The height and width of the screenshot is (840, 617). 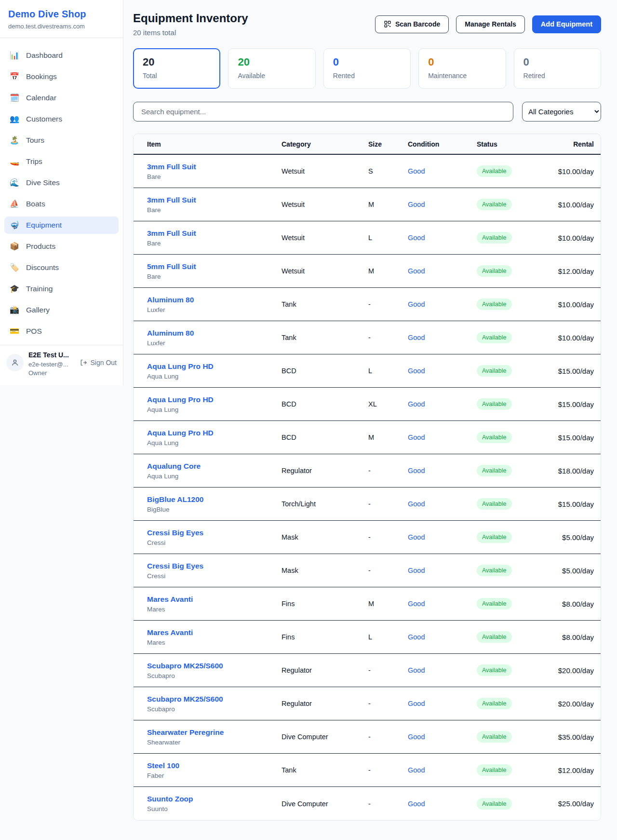 What do you see at coordinates (412, 24) in the screenshot?
I see `scan-barcode-button: Scan Barcode` at bounding box center [412, 24].